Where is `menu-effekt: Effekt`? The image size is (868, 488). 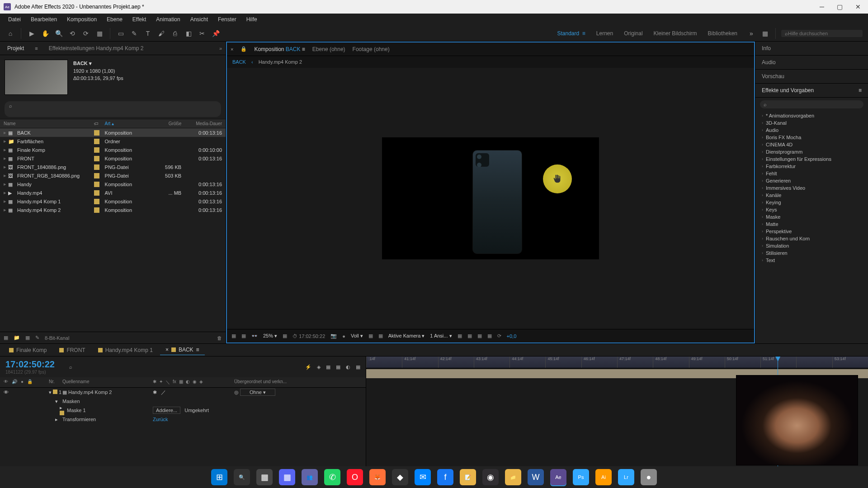
menu-effekt: Effekt is located at coordinates (139, 19).